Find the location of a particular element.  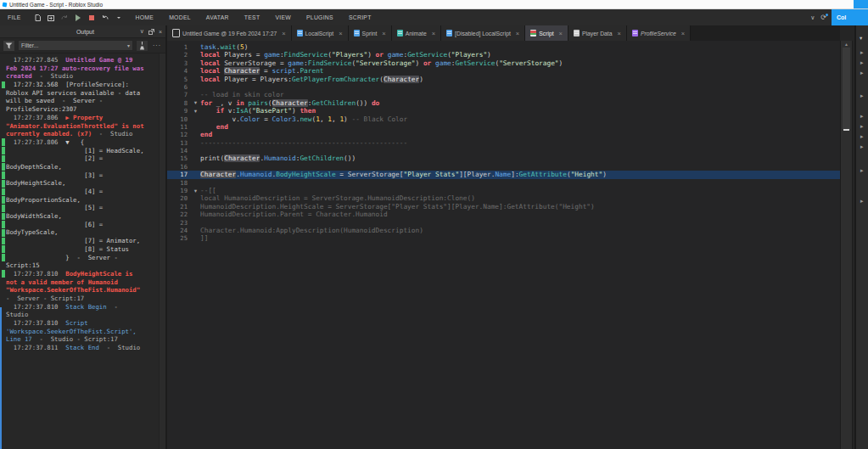

code-line: 22HumanoidDescription.Parent = Character… is located at coordinates (504, 214).